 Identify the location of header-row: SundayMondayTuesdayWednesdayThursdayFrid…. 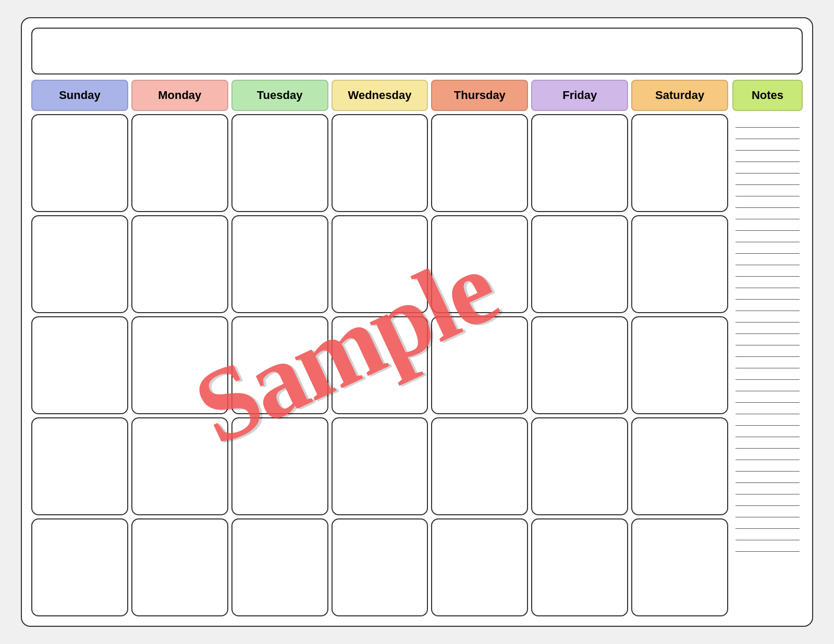
(379, 95).